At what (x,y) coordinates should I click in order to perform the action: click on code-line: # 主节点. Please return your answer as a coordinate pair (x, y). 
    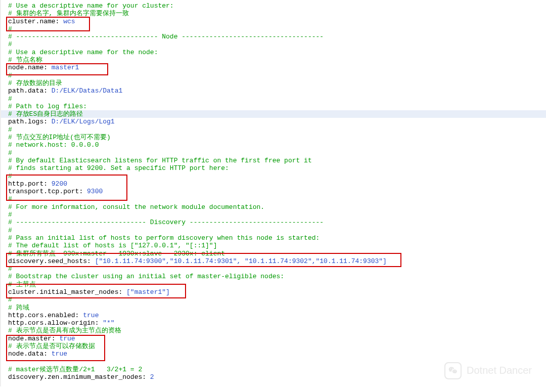
    Looking at the image, I should click on (274, 284).